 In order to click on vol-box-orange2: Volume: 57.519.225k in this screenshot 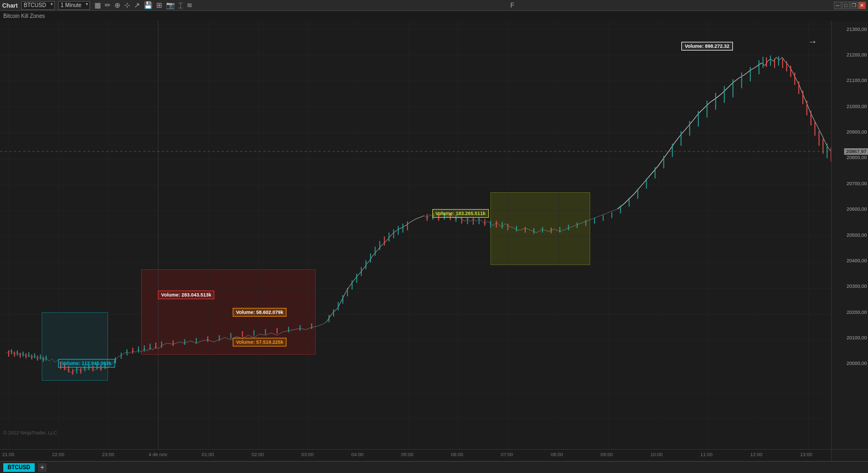, I will do `click(259, 342)`.